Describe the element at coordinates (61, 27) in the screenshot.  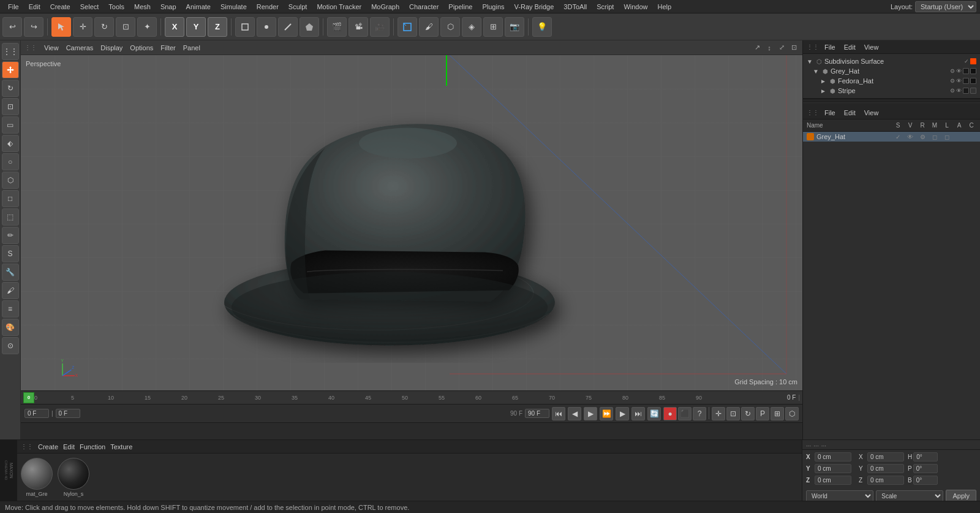
I see `select-tool-button` at that location.